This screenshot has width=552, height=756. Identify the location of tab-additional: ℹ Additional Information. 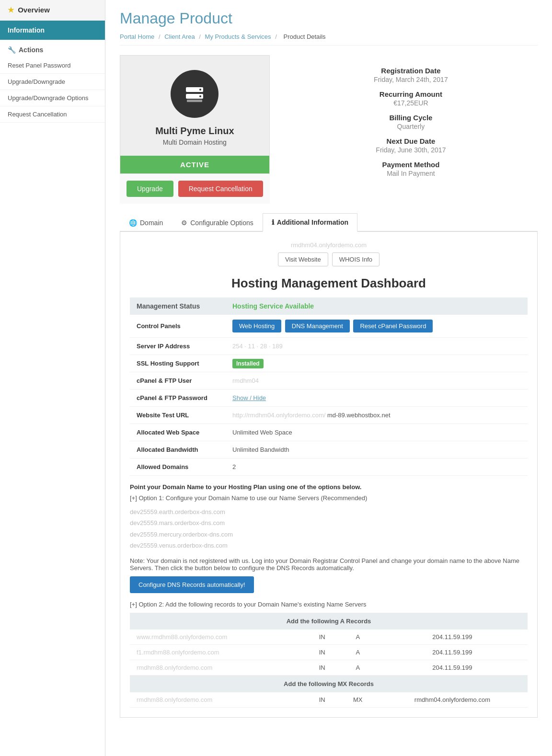
(310, 222).